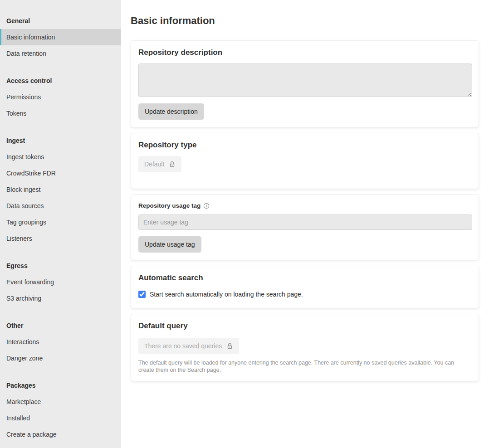 Image resolution: width=499 pixels, height=448 pixels. What do you see at coordinates (189, 346) in the screenshot?
I see `default-query-selector: There are no saved queries` at bounding box center [189, 346].